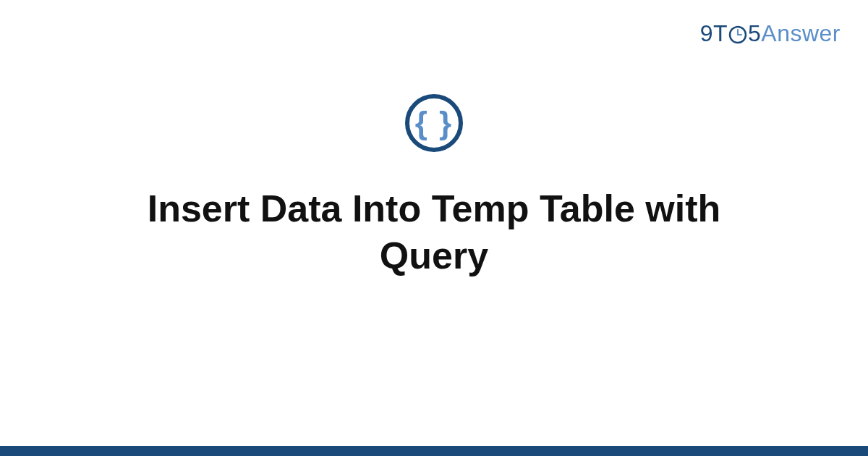 This screenshot has height=456, width=868. I want to click on footer-accent-bar, so click(434, 451).